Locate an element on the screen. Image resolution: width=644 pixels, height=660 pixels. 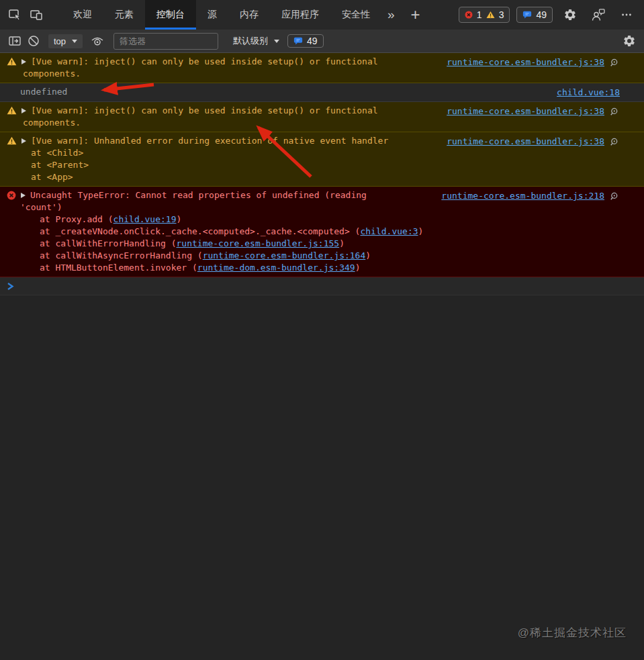
console-message-warning-1: [Vue warn]: inject() can only be used in… is located at coordinates (322, 68).